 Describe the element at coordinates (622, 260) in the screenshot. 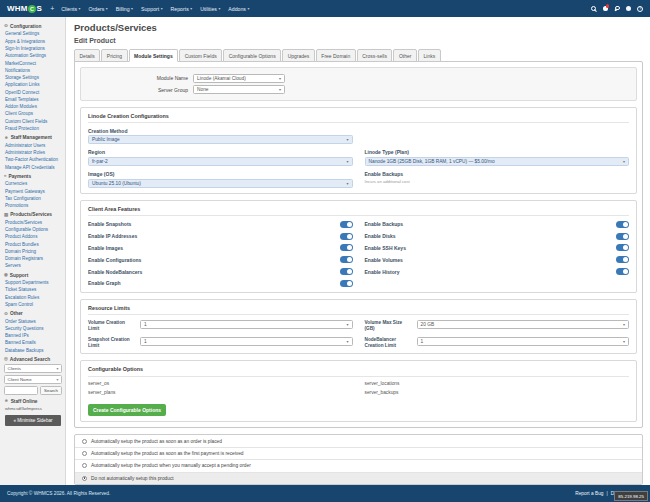

I see `enable-volumes-toggle` at that location.